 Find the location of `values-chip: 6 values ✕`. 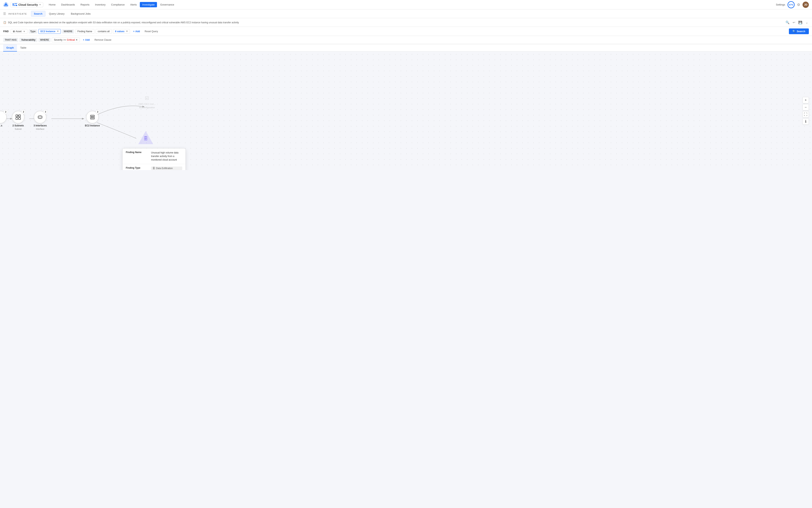

values-chip: 6 values ✕ is located at coordinates (122, 32).